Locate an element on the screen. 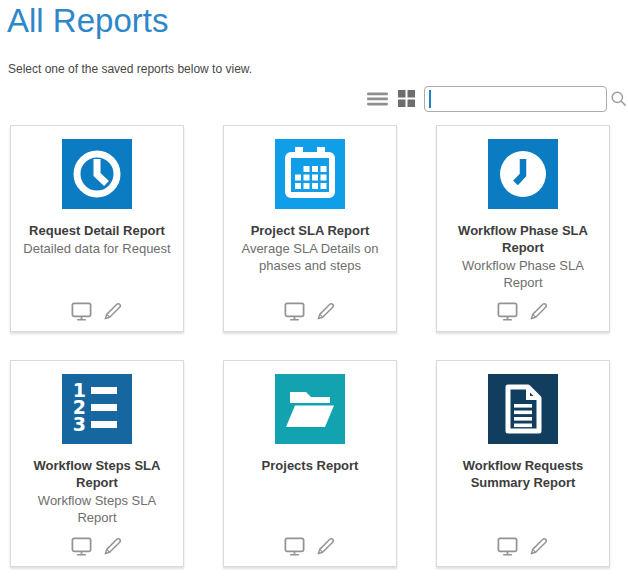 This screenshot has width=628, height=582. report-description: Workflow Steps SLA Report is located at coordinates (97, 510).